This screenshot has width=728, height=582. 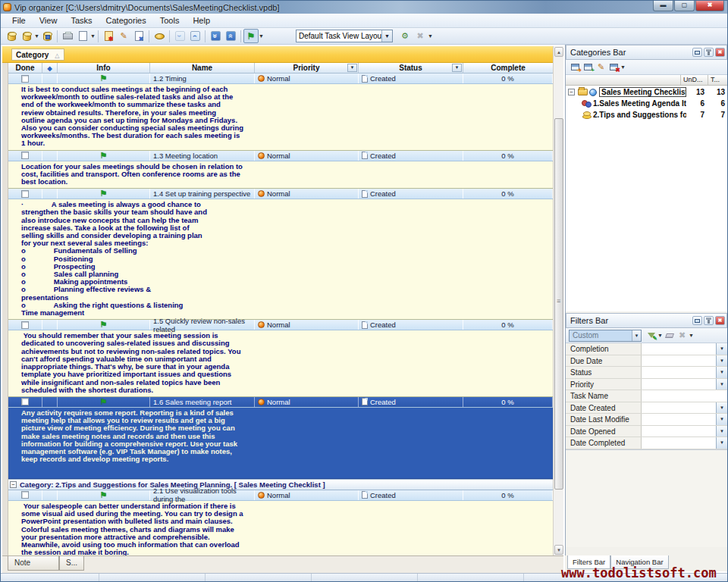 What do you see at coordinates (124, 36) in the screenshot?
I see `edit-task-icon: ✎` at bounding box center [124, 36].